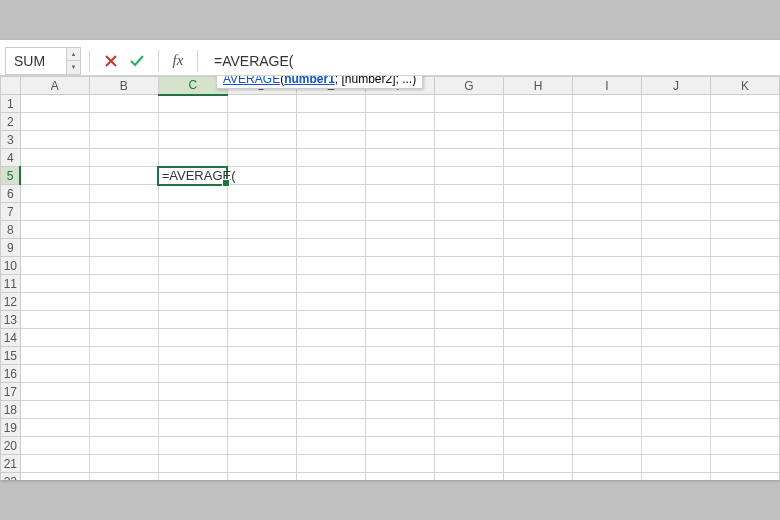 The height and width of the screenshot is (520, 780). What do you see at coordinates (676, 86) in the screenshot?
I see `column-header: J` at bounding box center [676, 86].